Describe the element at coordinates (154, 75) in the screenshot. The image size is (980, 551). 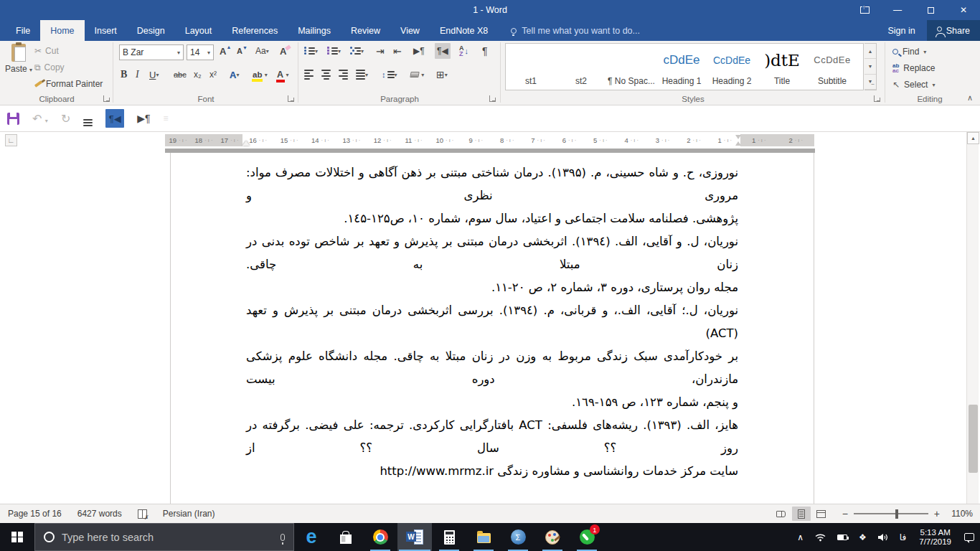
I see `underline-icon: U ▾` at that location.